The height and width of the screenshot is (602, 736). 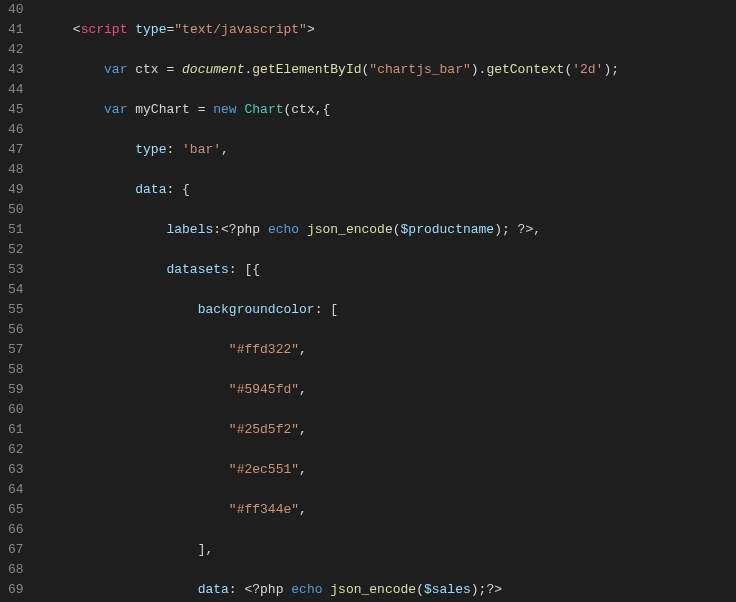 I want to click on line-number: 60, so click(x=16, y=410).